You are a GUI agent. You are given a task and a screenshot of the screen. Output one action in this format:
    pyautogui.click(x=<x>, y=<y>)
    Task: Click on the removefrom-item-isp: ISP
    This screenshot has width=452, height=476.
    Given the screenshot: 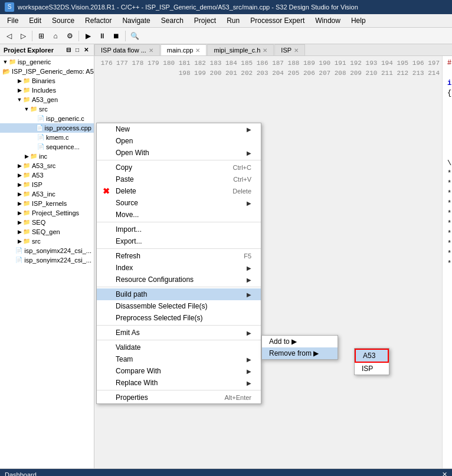 What is the action you would take?
    pyautogui.click(x=372, y=369)
    